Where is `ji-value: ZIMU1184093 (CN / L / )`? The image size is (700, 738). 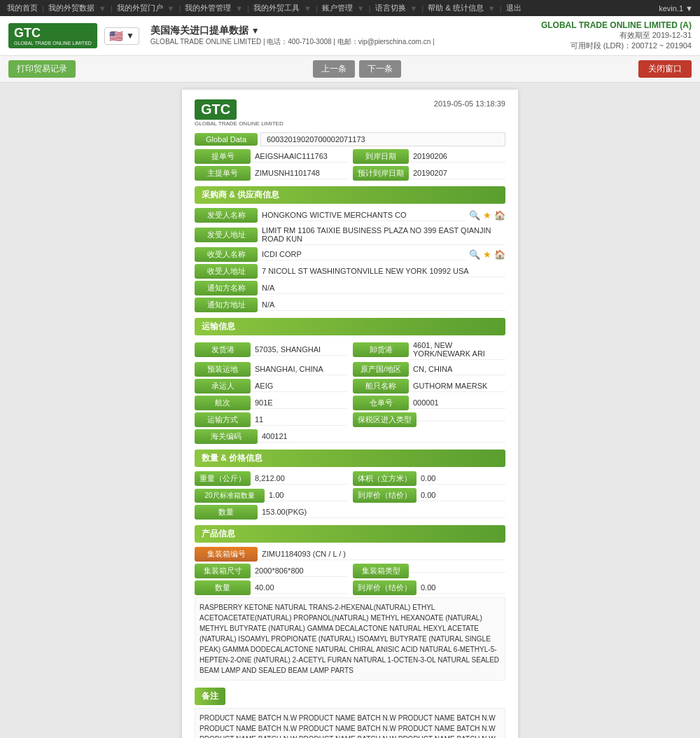
ji-value: ZIMU1184093 (CN / L / ) is located at coordinates (382, 555).